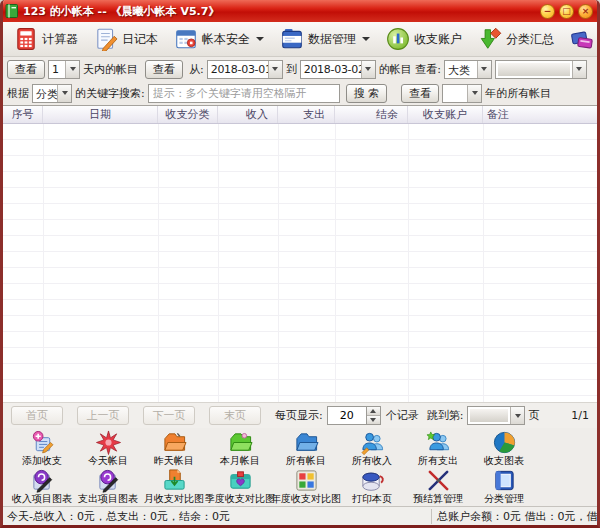 The image size is (600, 528). Describe the element at coordinates (64, 70) in the screenshot. I see `days-combobox: 1` at that location.